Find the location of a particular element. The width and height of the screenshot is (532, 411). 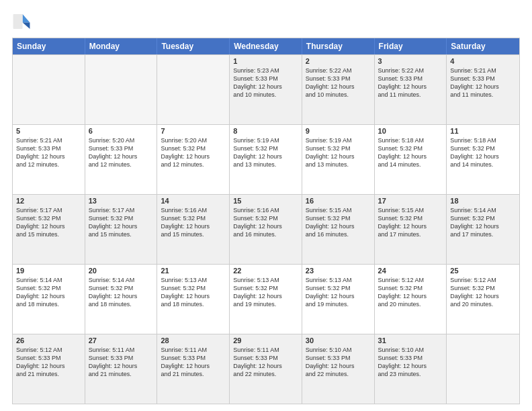

calendar-cell: 25Sunrise: 5:12 AM Sunset: 5:32 PM Dayli… is located at coordinates (483, 300).